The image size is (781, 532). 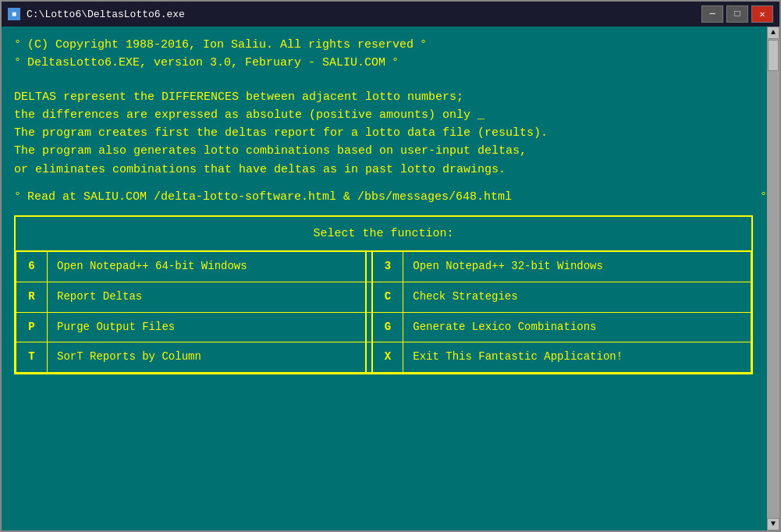 I want to click on menu-row-3: P Purge Output Files G Generate Lexico C…, so click(x=384, y=328).